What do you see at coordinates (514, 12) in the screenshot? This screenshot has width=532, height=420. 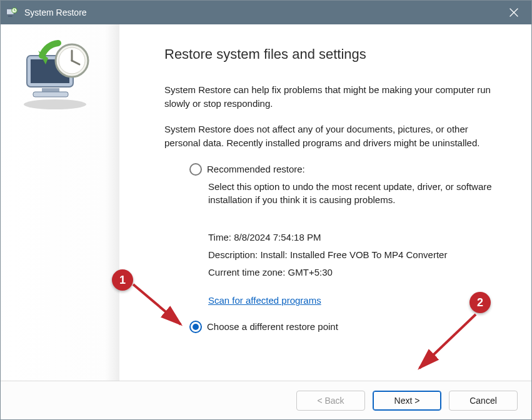 I see `close-button` at bounding box center [514, 12].